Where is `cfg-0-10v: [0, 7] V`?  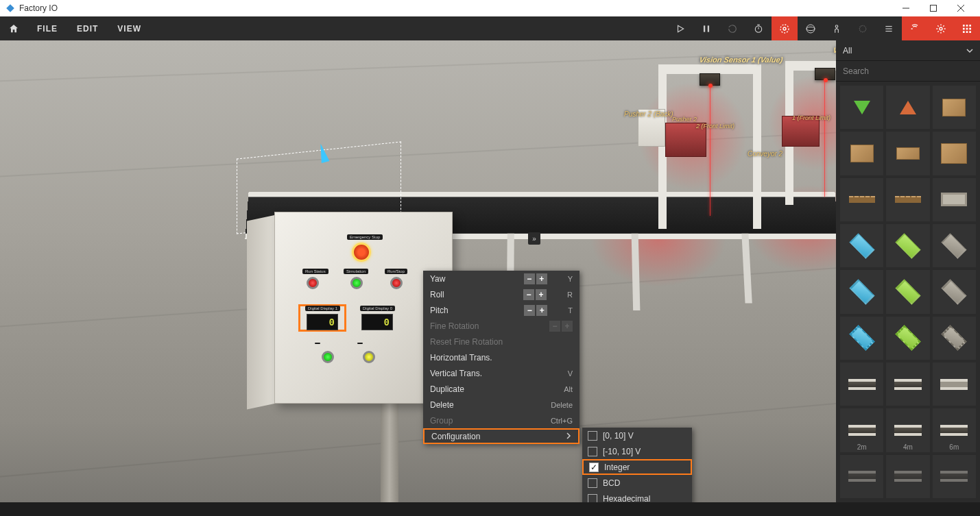
cfg-0-10v: [0, 7] V is located at coordinates (637, 436).